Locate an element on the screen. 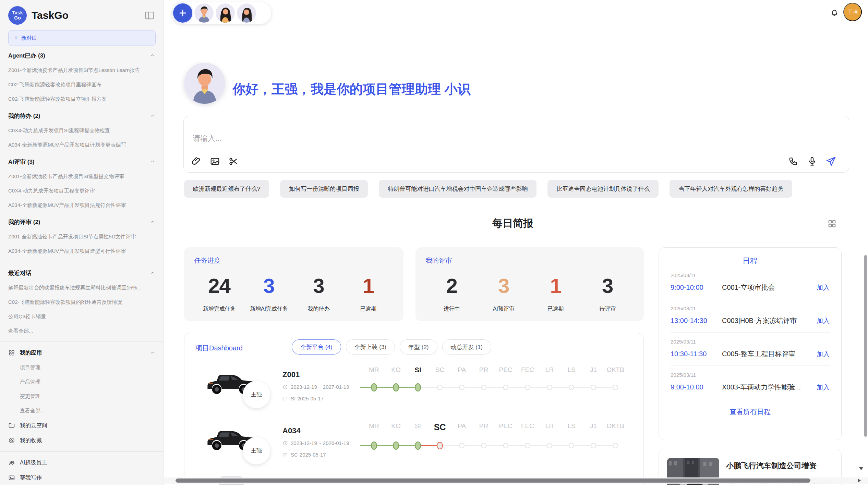  sidebar-item-project-mgmt: 项目管理 is located at coordinates (82, 368).